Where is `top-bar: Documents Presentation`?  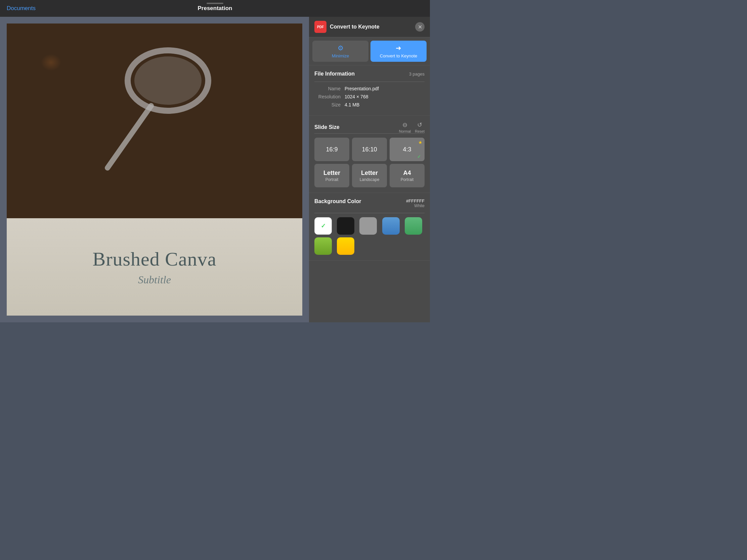 top-bar: Documents Presentation is located at coordinates (215, 8).